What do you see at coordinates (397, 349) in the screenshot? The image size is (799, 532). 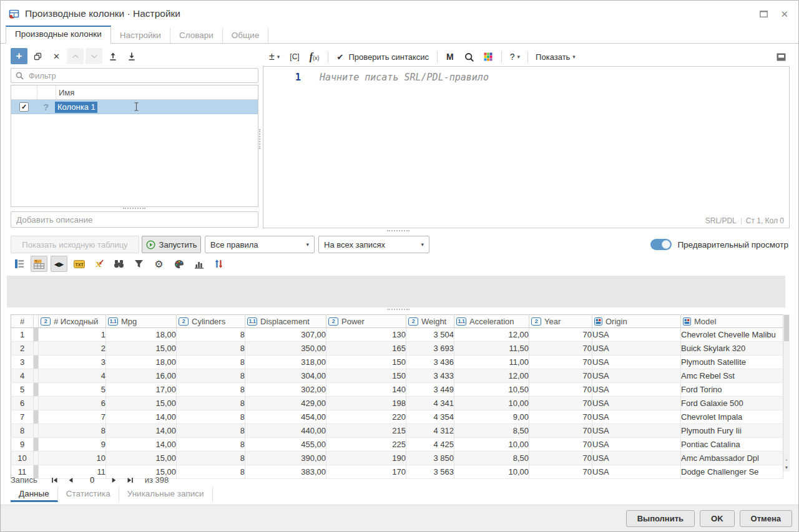 I see `table-row: 2215,008350,001653 69311,5070USABuick Sk…` at bounding box center [397, 349].